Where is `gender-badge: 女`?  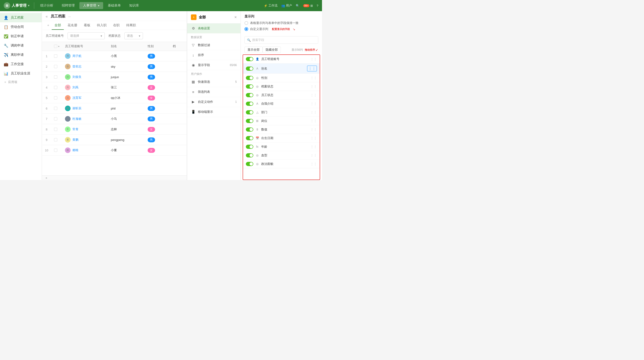
gender-badge: 女 is located at coordinates (151, 87).